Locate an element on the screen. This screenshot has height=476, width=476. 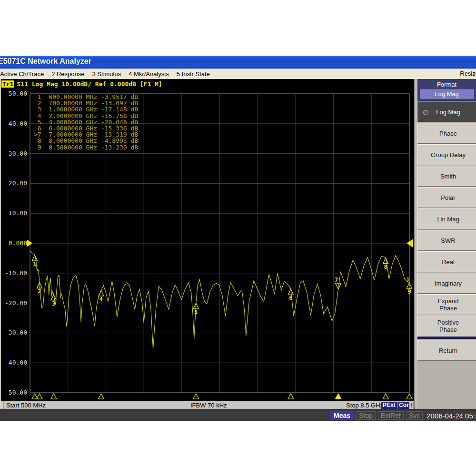
reference-level-marker-right is located at coordinates (410, 243).